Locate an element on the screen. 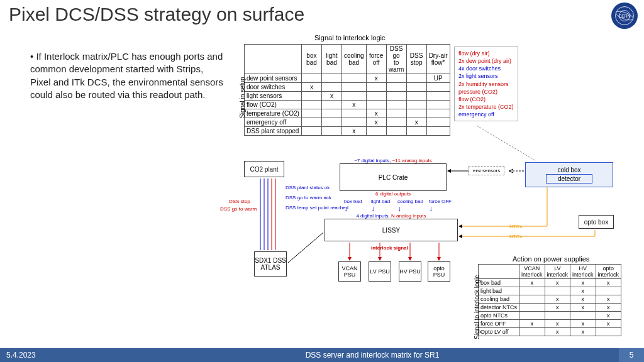 The image size is (644, 362). lbl-dss-ack: DSS go to warm ack is located at coordinates (308, 197).